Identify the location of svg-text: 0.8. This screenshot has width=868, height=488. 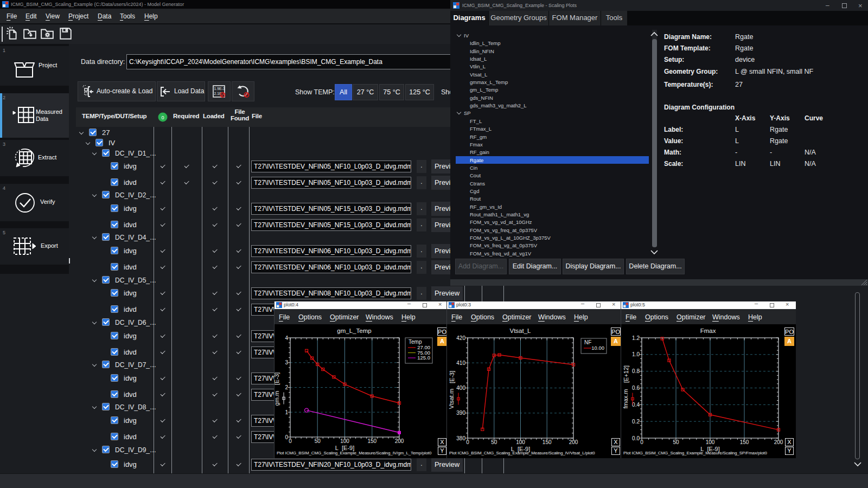
(636, 371).